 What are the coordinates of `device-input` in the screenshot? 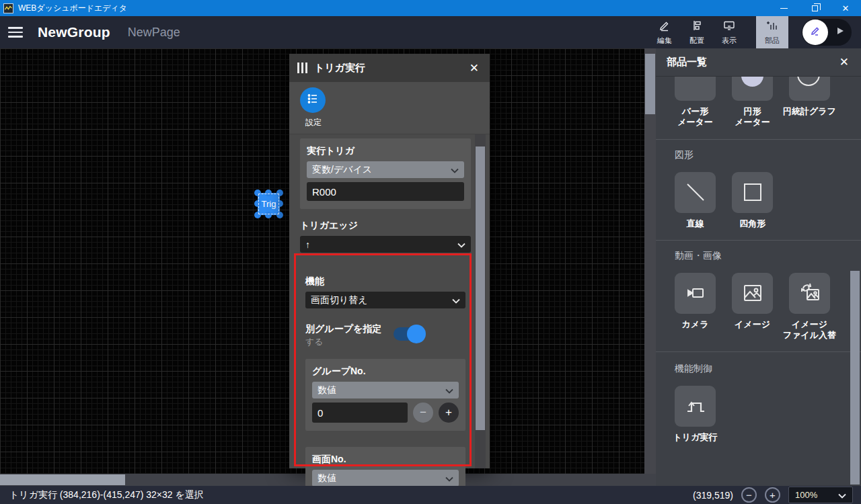 It's located at (385, 192).